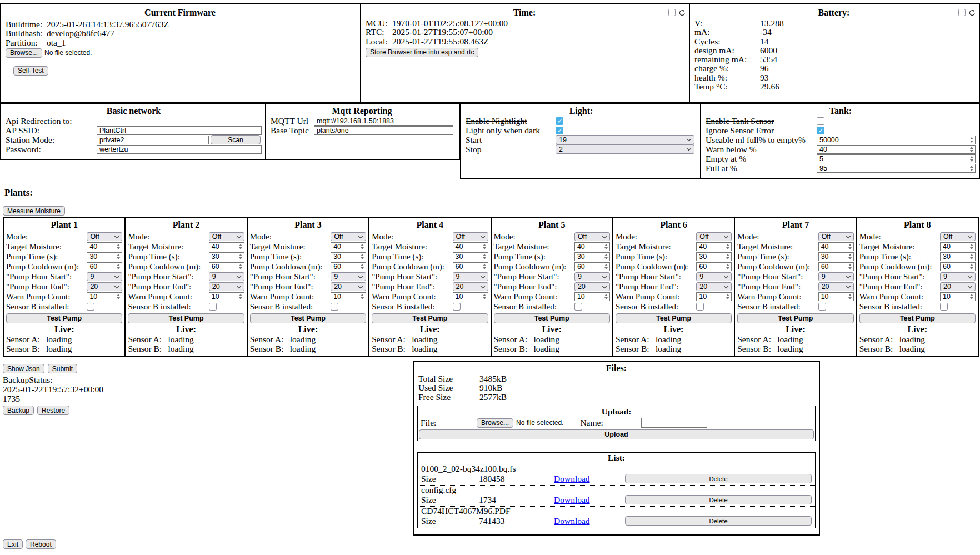 Image resolution: width=980 pixels, height=555 pixels. What do you see at coordinates (495, 423) in the screenshot?
I see `upload-browse-button: Browse...` at bounding box center [495, 423].